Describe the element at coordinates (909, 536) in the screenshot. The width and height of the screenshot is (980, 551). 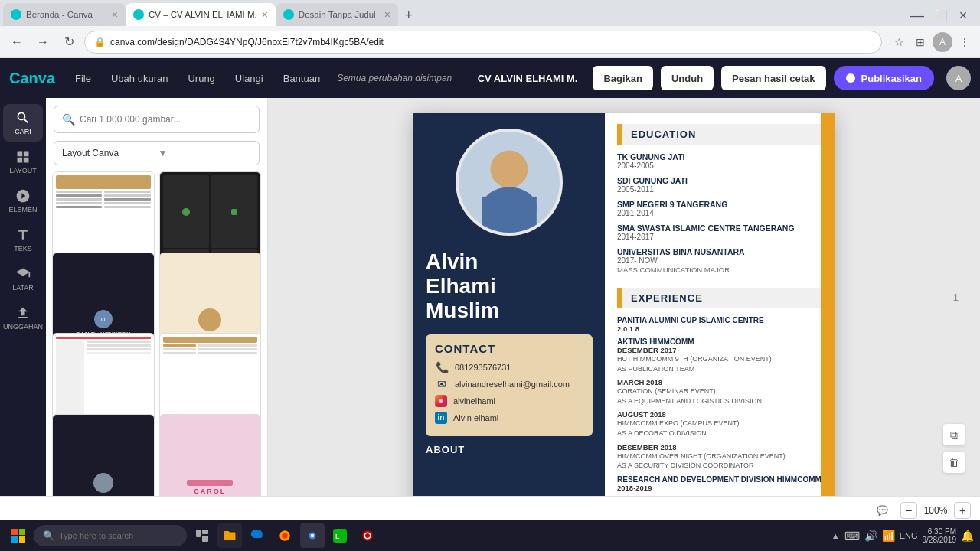
I see `language-label: ENG` at that location.